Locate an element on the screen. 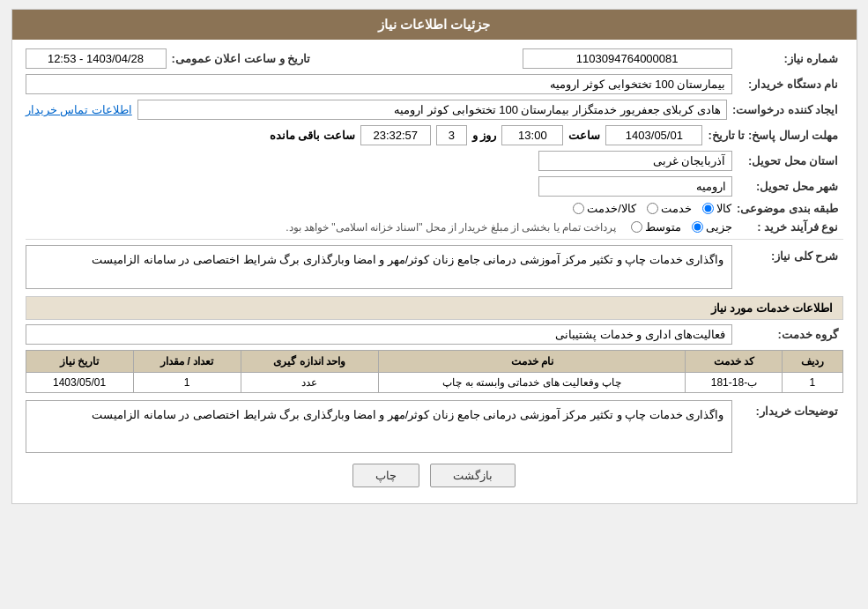  process-label: نوع فرآیند خرید : is located at coordinates (790, 227).